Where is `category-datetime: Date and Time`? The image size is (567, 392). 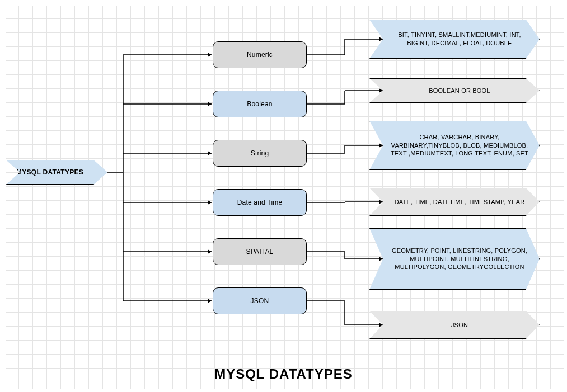 category-datetime: Date and Time is located at coordinates (260, 202).